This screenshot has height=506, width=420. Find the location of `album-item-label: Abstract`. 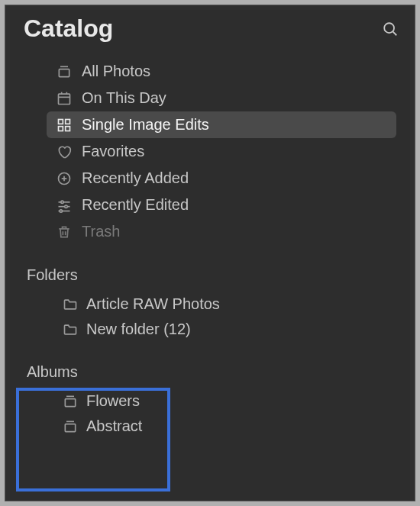

album-item-label: Abstract is located at coordinates (115, 426).